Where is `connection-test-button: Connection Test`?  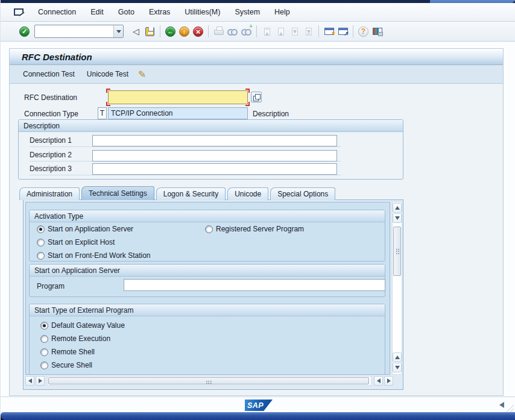
connection-test-button: Connection Test is located at coordinates (49, 74).